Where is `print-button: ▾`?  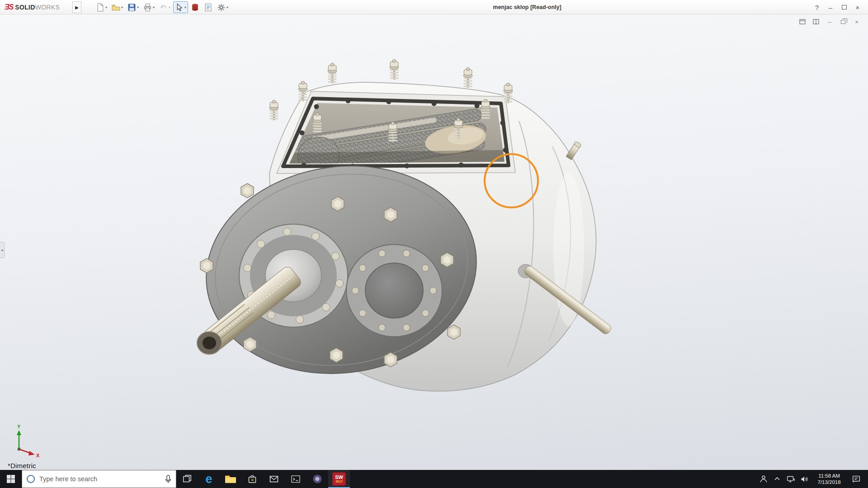
print-button: ▾ is located at coordinates (149, 7).